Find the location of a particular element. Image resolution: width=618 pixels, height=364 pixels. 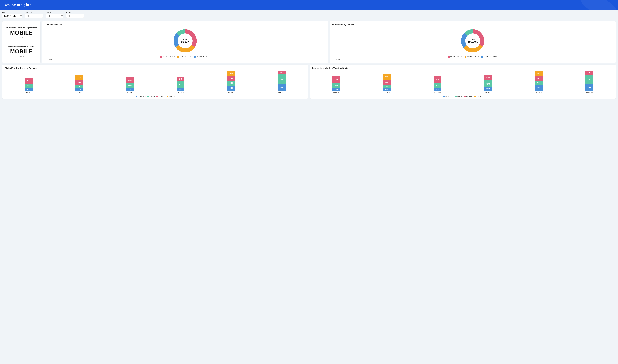

bar-segment-mobile: 4666 is located at coordinates (589, 73).